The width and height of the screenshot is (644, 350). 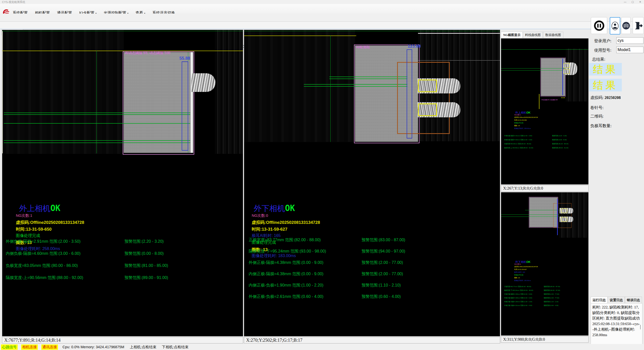 I want to click on heartbeat-status: 心跳信号, so click(x=9, y=347).